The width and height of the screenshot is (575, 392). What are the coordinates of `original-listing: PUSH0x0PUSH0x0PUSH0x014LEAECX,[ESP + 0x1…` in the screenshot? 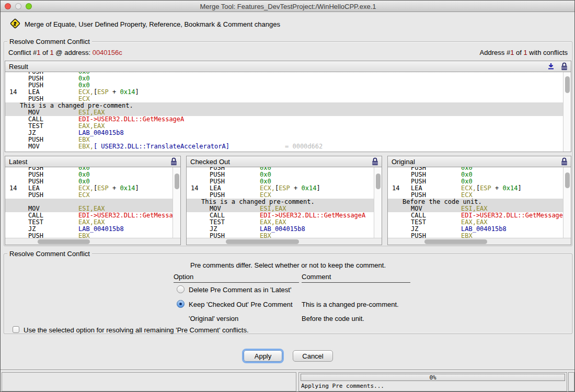 It's located at (476, 203).